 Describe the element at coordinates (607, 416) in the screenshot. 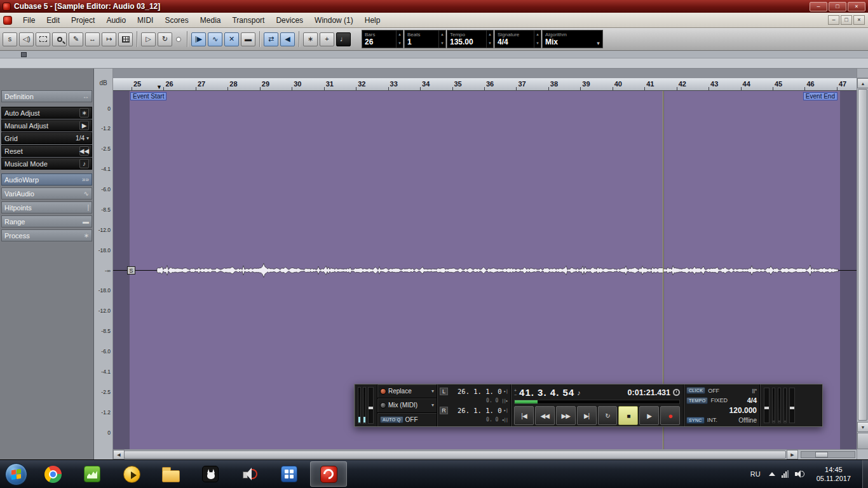

I see `cycle-button: ↻` at that location.